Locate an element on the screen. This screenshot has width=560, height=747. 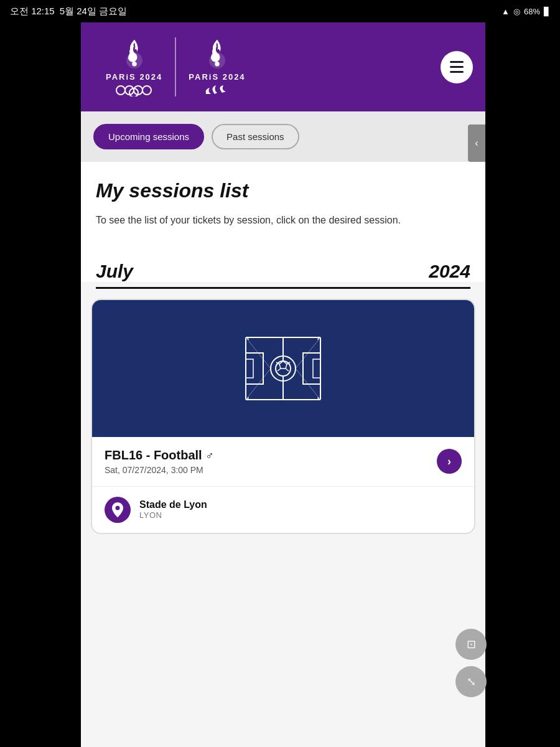
page-description: To see the list of your tickets by sessi… is located at coordinates (283, 220).